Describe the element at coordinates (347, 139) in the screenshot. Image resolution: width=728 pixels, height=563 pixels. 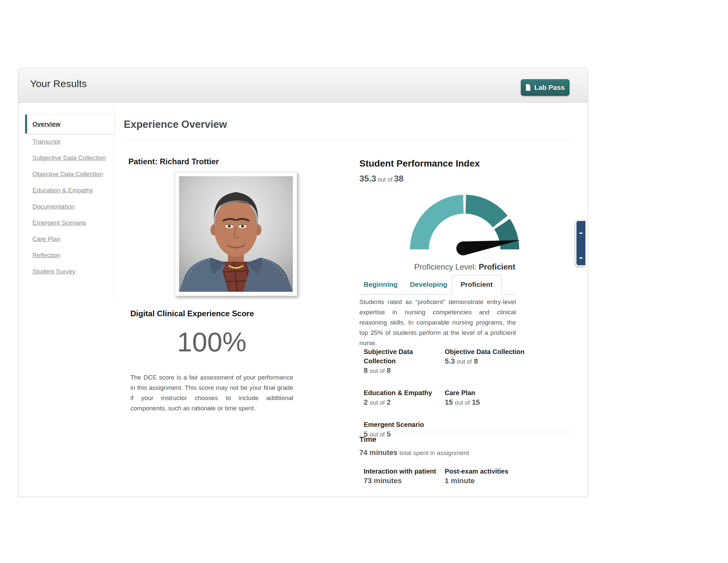
I see `heading-divider` at that location.